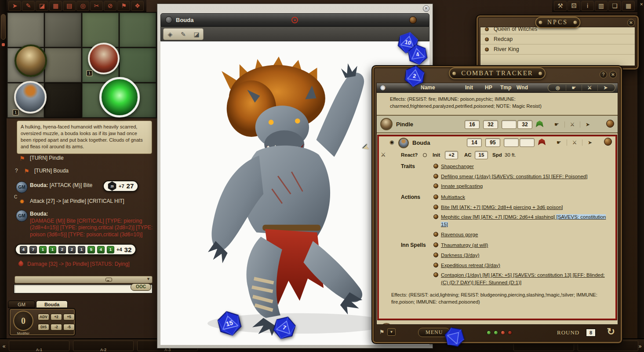 Image resolution: width=644 pixels, height=352 pixels. Describe the element at coordinates (69, 317) in the screenshot. I see `plus5-button: +5` at that location.